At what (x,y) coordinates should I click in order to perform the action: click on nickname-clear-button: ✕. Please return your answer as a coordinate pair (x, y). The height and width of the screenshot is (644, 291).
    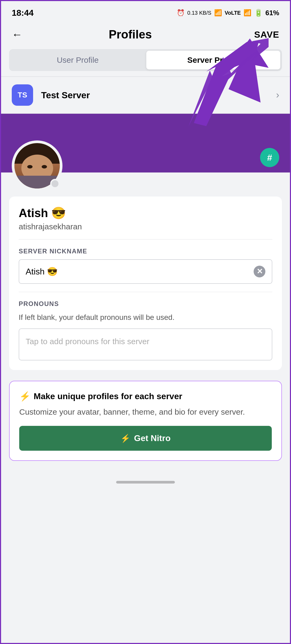
    Looking at the image, I should click on (259, 272).